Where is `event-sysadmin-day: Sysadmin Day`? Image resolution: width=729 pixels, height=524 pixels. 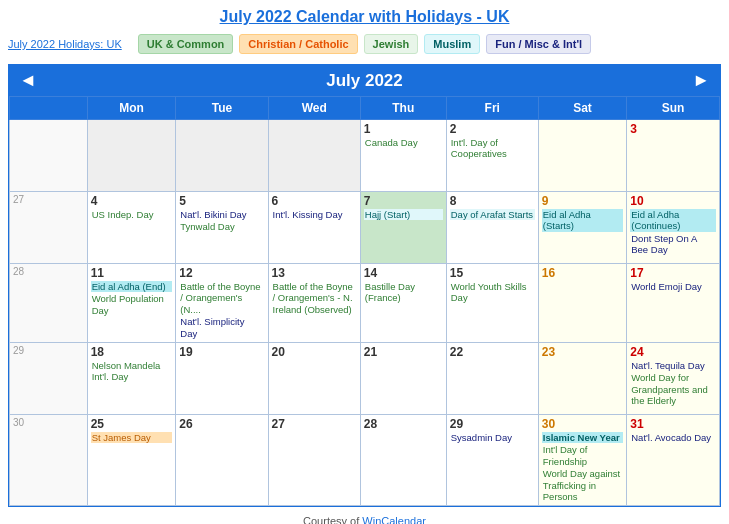 event-sysadmin-day: Sysadmin Day is located at coordinates (492, 438).